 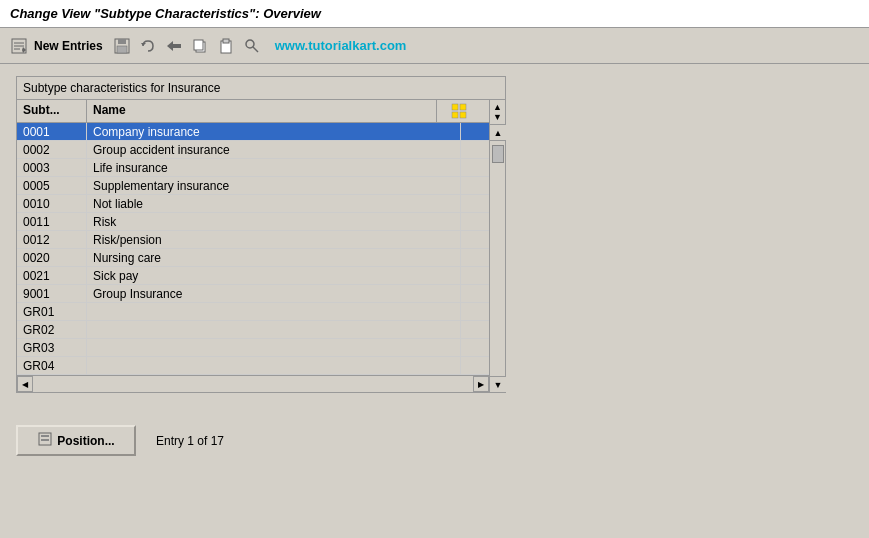 What do you see at coordinates (200, 46) in the screenshot?
I see `copy-icon` at bounding box center [200, 46].